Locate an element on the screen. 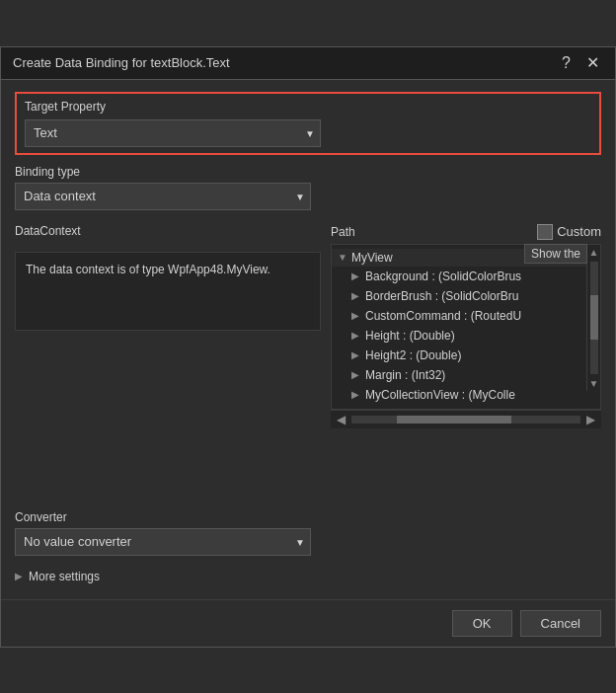 The width and height of the screenshot is (616, 693). close-button: ✕ is located at coordinates (592, 63).